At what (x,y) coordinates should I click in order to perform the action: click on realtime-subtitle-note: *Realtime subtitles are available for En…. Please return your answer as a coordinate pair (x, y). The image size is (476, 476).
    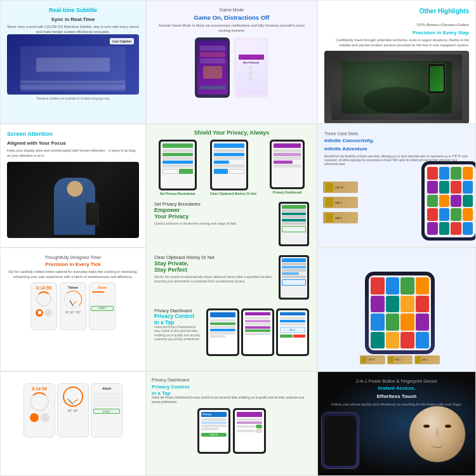
    Looking at the image, I should click on (73, 99).